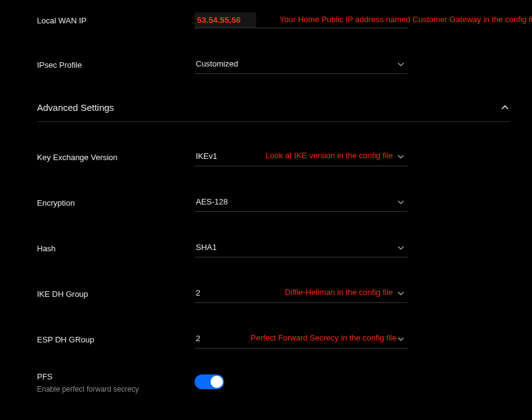 This screenshot has width=532, height=420. I want to click on key-exchange-note: Look at IKE version in the config file, so click(329, 155).